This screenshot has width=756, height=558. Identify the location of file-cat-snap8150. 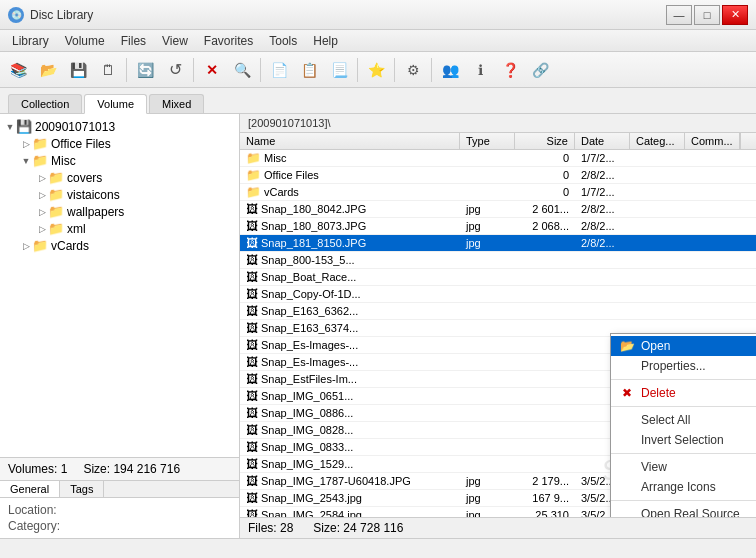
(658, 243).